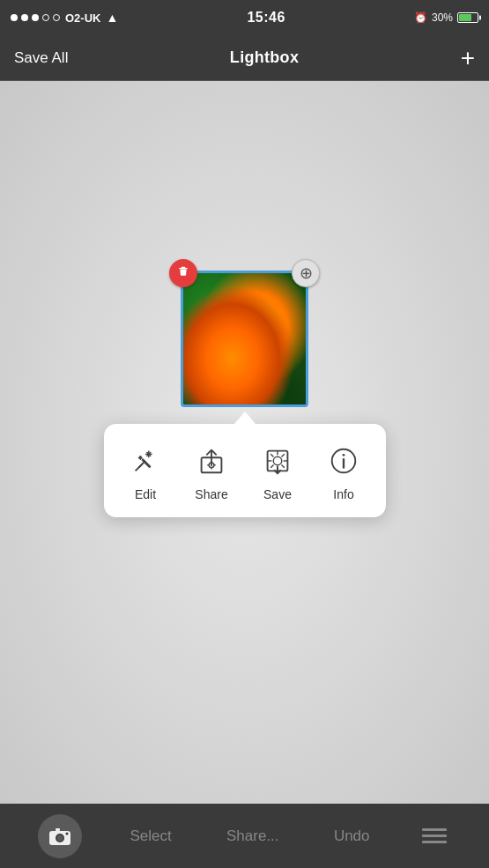 This screenshot has width=489, height=868. Describe the element at coordinates (150, 836) in the screenshot. I see `select-button: Select` at that location.